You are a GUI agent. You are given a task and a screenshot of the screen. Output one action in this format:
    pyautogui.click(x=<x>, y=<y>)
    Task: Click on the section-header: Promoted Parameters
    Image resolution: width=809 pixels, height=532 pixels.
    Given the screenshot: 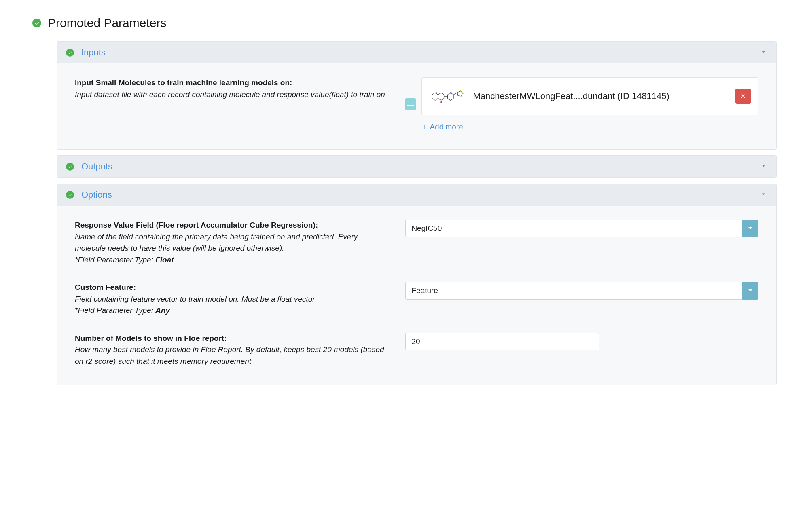 What is the action you would take?
    pyautogui.click(x=404, y=23)
    